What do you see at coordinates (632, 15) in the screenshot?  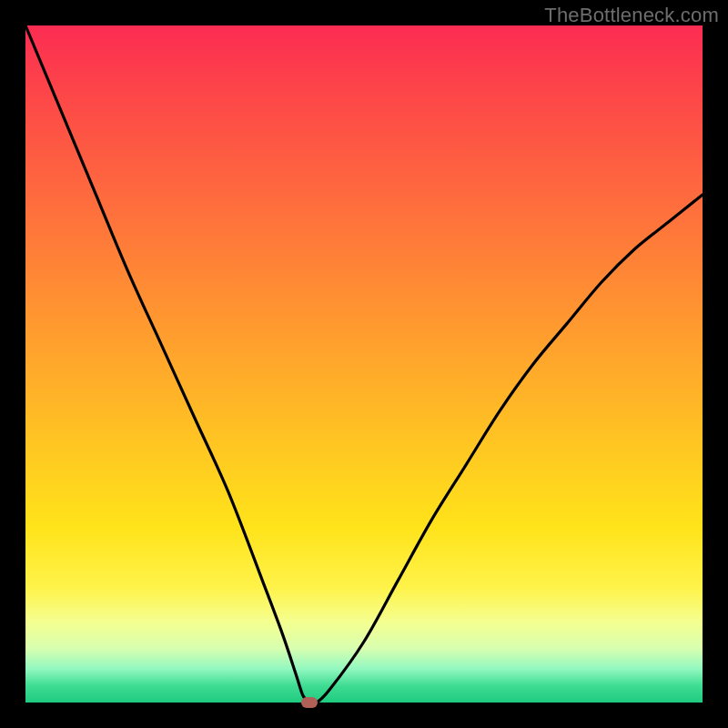 I see `watermark-text: TheBottleneck.com` at bounding box center [632, 15].